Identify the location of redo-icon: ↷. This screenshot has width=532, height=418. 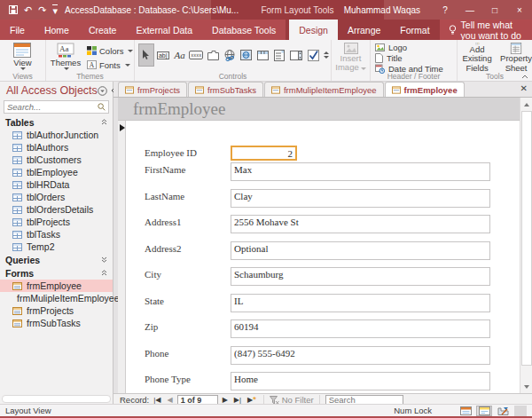
(43, 11).